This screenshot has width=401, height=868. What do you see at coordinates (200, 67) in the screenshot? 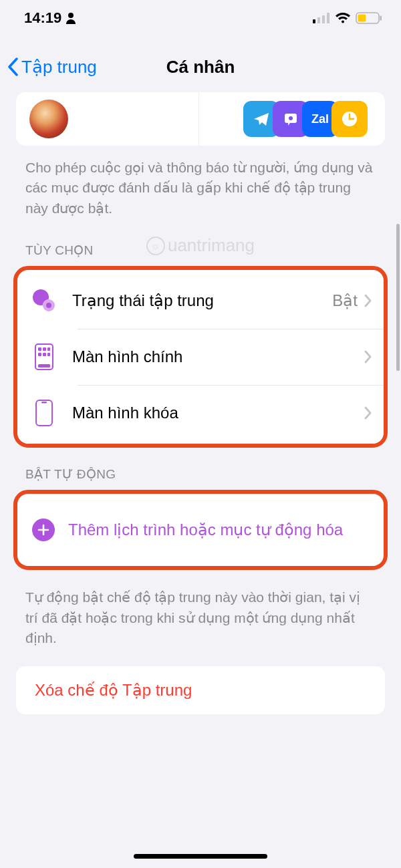
I see `nav-bar: Tập trung Cá nhân` at bounding box center [200, 67].